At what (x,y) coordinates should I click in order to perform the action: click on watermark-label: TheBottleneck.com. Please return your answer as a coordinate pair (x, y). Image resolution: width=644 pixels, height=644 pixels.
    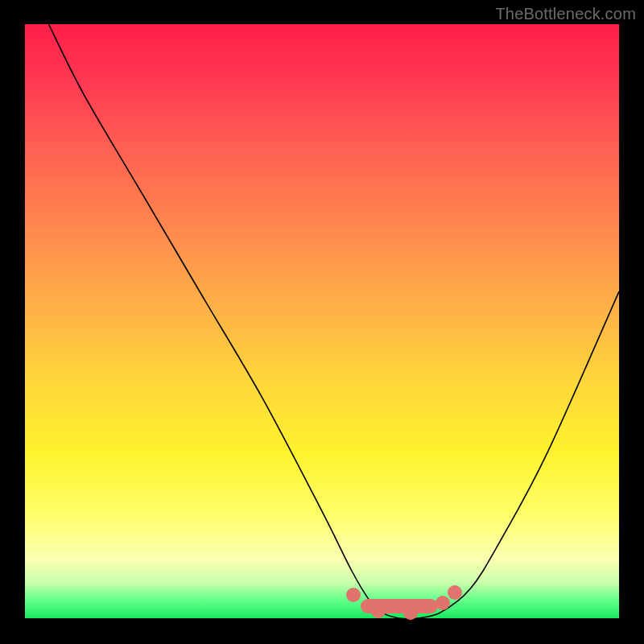
    Looking at the image, I should click on (565, 14).